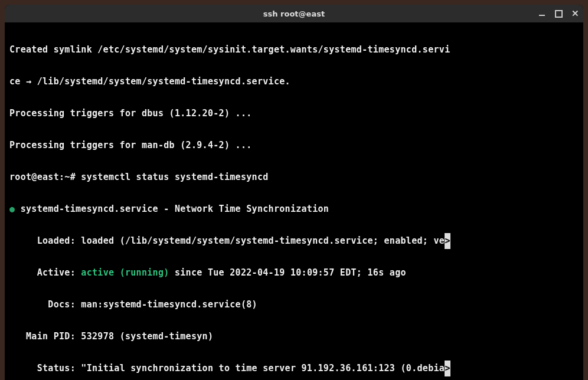 The image size is (588, 380). I want to click on maximize-button, so click(558, 14).